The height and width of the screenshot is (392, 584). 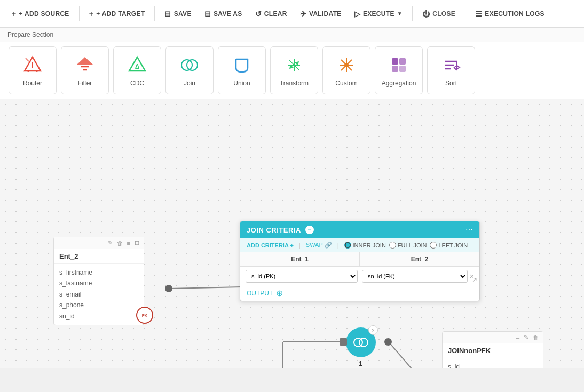 I want to click on ent2-title: Ent_2, so click(x=99, y=257).